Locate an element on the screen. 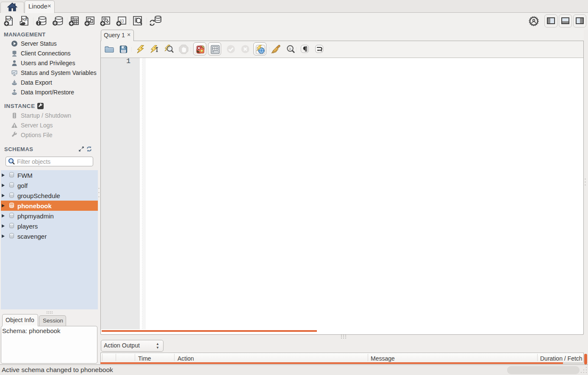  svg-text: a is located at coordinates (290, 49).